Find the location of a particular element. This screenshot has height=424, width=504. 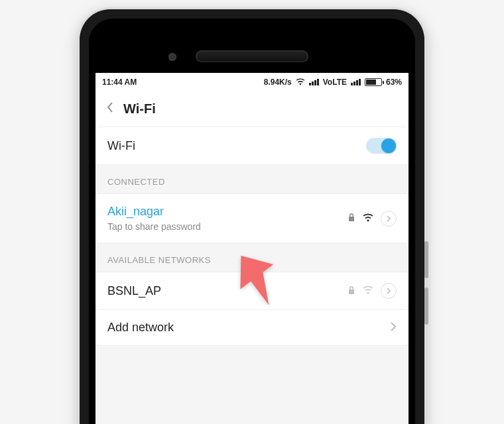

section-header-connected: CONNECTED is located at coordinates (252, 180).